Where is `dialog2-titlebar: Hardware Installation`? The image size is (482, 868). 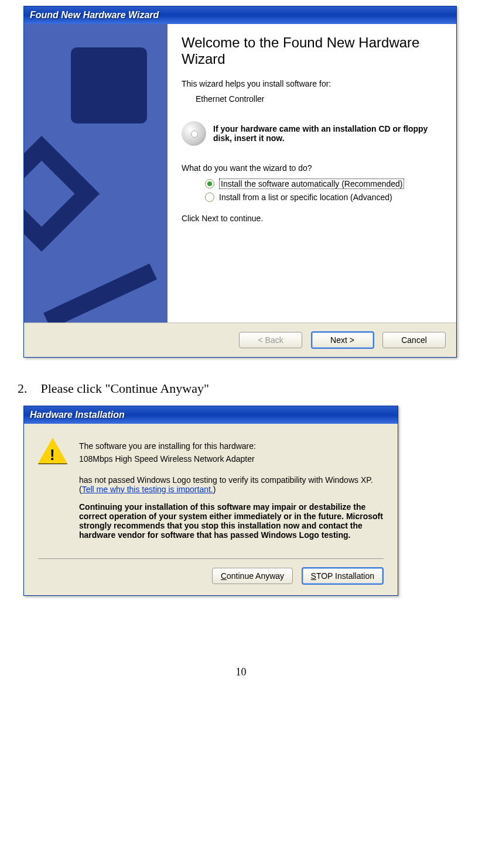
dialog2-titlebar: Hardware Installation is located at coordinates (211, 415).